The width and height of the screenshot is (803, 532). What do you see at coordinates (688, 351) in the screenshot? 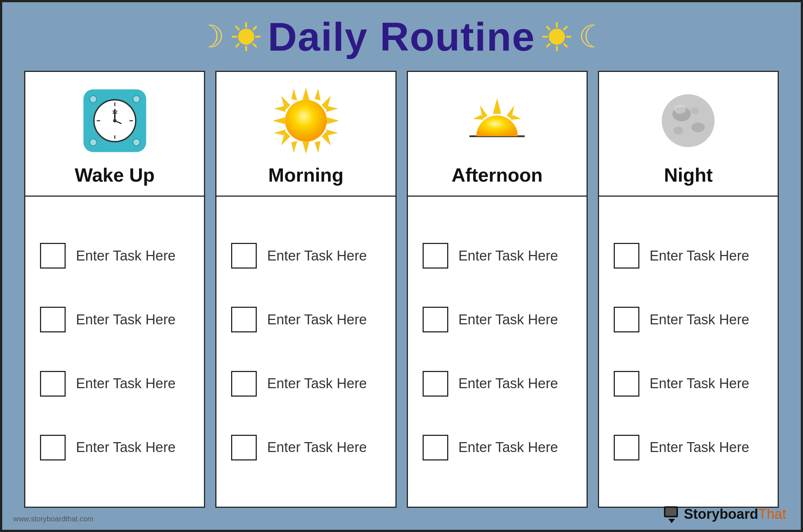
I see `col-body-night: Enter Task Here Enter Task Here Enter Ta…` at bounding box center [688, 351].